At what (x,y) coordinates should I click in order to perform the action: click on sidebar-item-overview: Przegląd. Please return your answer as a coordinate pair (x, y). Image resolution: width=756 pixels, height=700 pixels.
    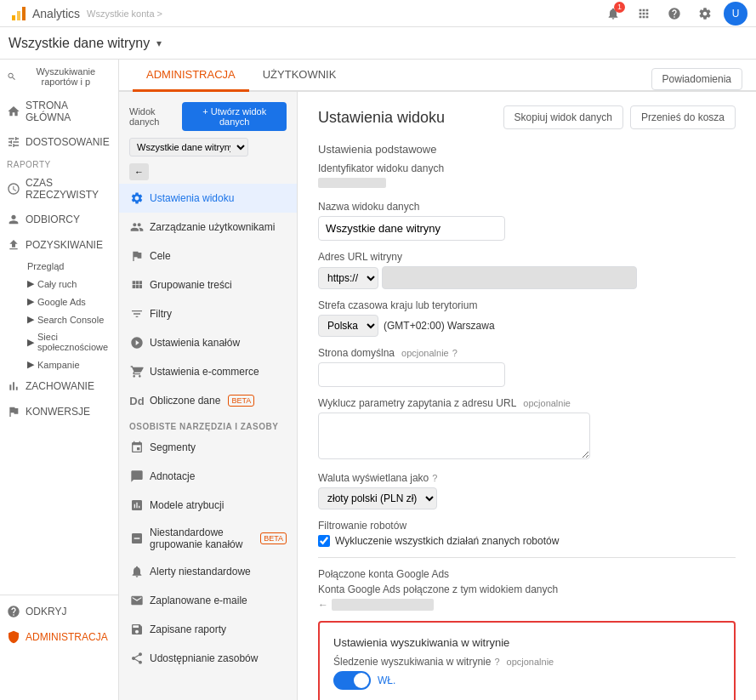
    Looking at the image, I should click on (70, 266).